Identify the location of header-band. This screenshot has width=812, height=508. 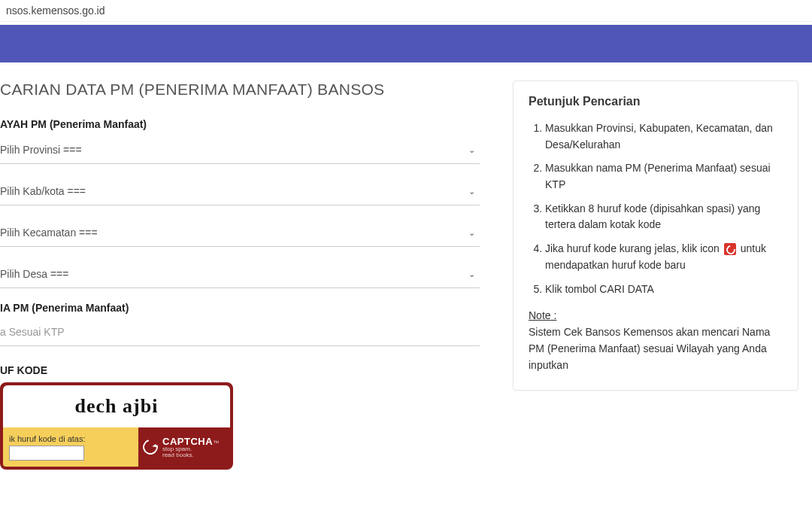
(406, 44).